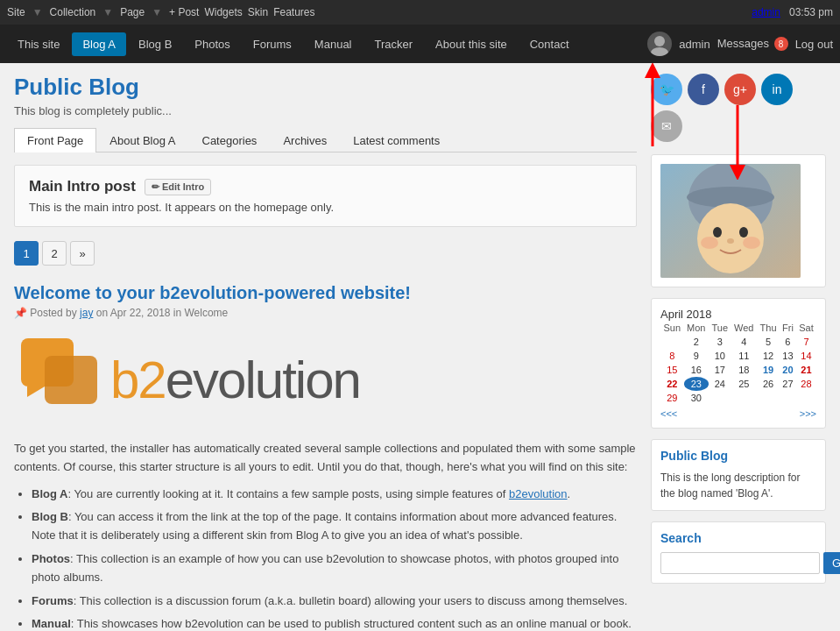  I want to click on post-author-link: jay, so click(86, 313).